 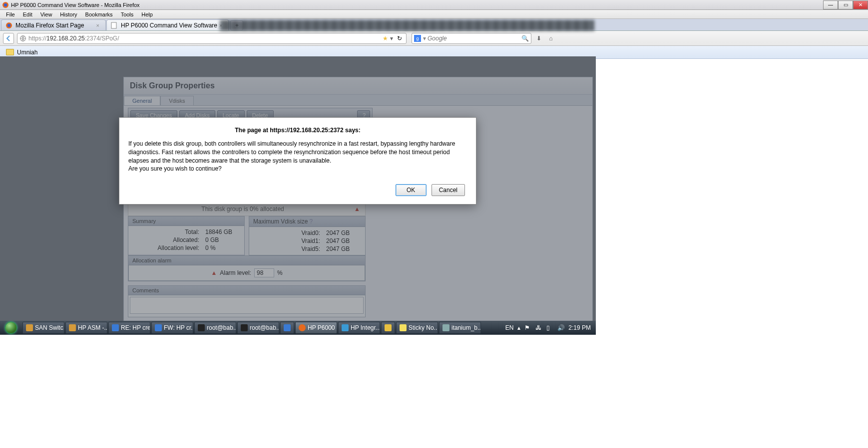 What do you see at coordinates (407, 25) in the screenshot?
I see `aero-glass-blur` at bounding box center [407, 25].